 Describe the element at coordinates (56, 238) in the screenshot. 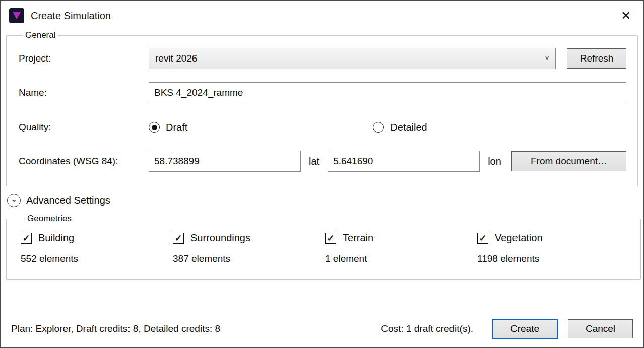

I see `building-label: Building` at that location.